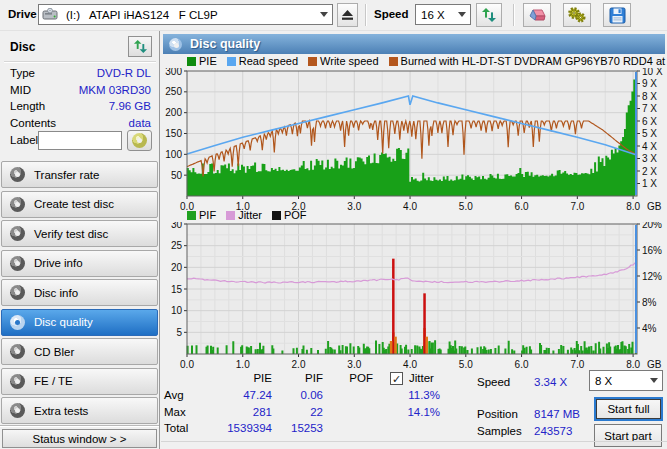 This screenshot has height=449, width=667. What do you see at coordinates (64, 322) in the screenshot?
I see `sidebar-item-label: Disc quality` at bounding box center [64, 322].